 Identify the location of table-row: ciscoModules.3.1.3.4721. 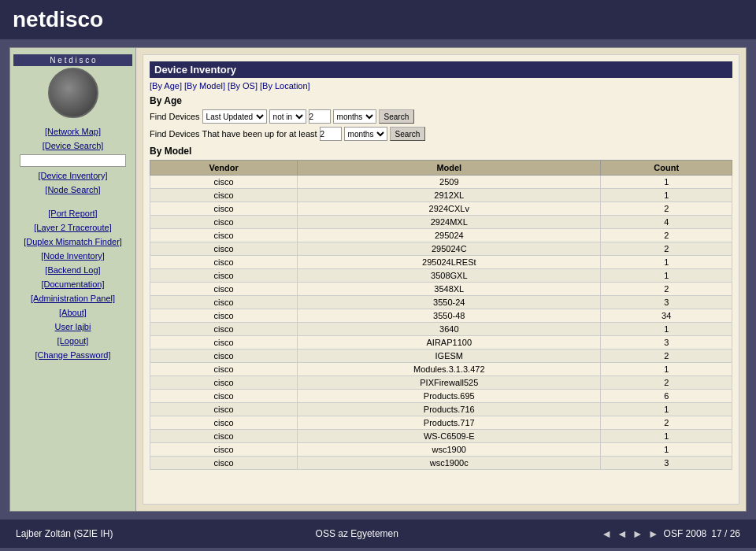
(441, 370).